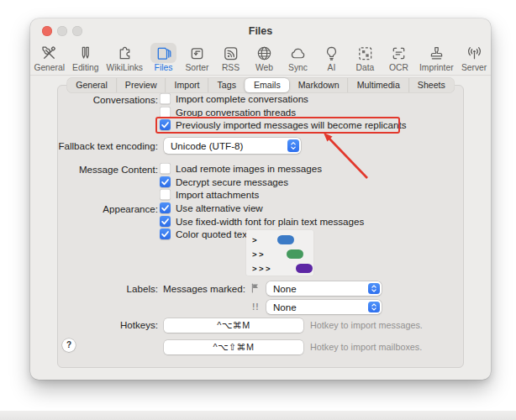 This screenshot has height=420, width=516. I want to click on toolbar-item-ocr: OCR, so click(398, 57).